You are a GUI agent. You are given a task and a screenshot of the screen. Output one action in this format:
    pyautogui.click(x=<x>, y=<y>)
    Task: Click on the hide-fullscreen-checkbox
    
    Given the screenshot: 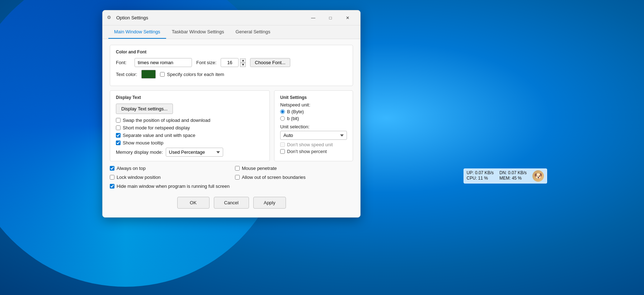 What is the action you would take?
    pyautogui.click(x=112, y=186)
    